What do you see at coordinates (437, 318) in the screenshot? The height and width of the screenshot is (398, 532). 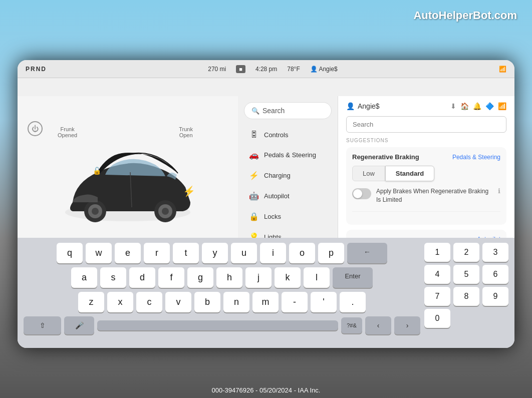 I see `key-0: 0` at bounding box center [437, 318].